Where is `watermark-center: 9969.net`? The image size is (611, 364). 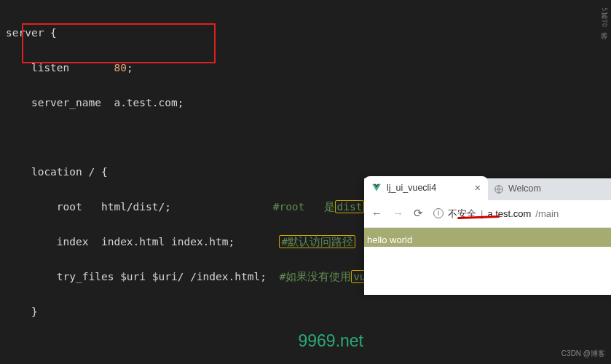 watermark-center: 9969.net is located at coordinates (331, 341).